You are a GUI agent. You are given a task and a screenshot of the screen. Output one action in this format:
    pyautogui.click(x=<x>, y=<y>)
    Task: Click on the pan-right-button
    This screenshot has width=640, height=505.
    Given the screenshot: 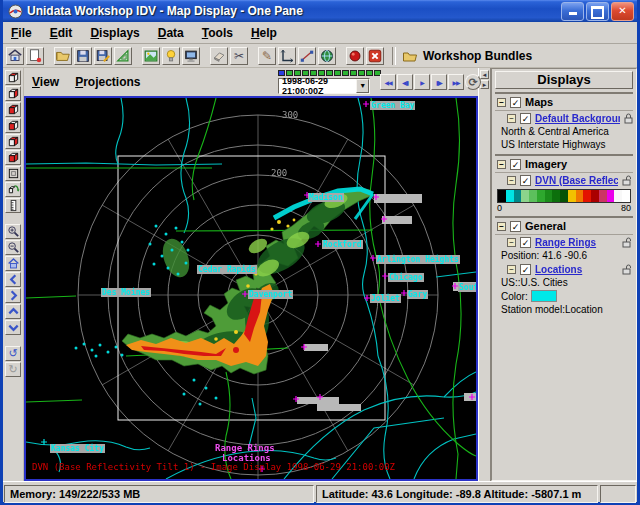 What is the action you would take?
    pyautogui.click(x=13, y=296)
    